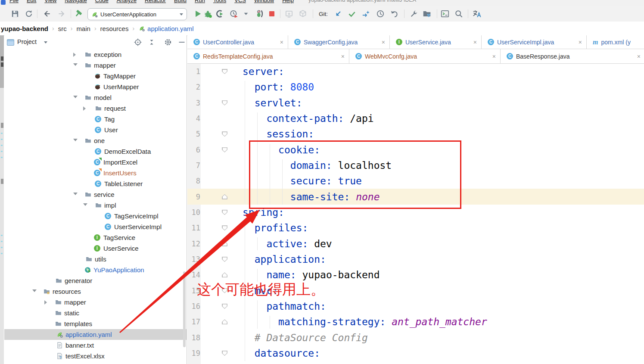 This screenshot has width=644, height=364. What do you see at coordinates (62, 14) in the screenshot?
I see `forward-arrow-icon` at bounding box center [62, 14].